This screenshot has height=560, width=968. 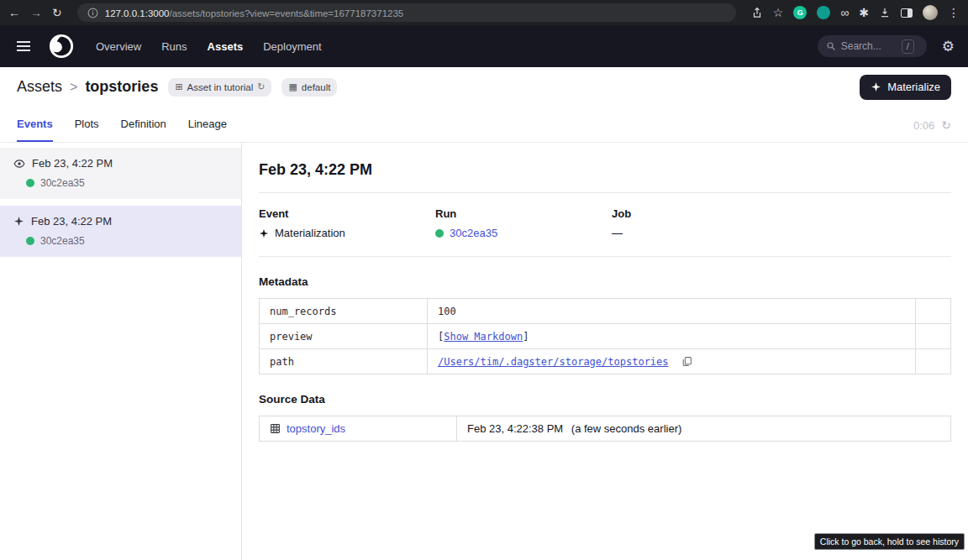 I want to click on gear-icon: ⚙, so click(x=948, y=47).